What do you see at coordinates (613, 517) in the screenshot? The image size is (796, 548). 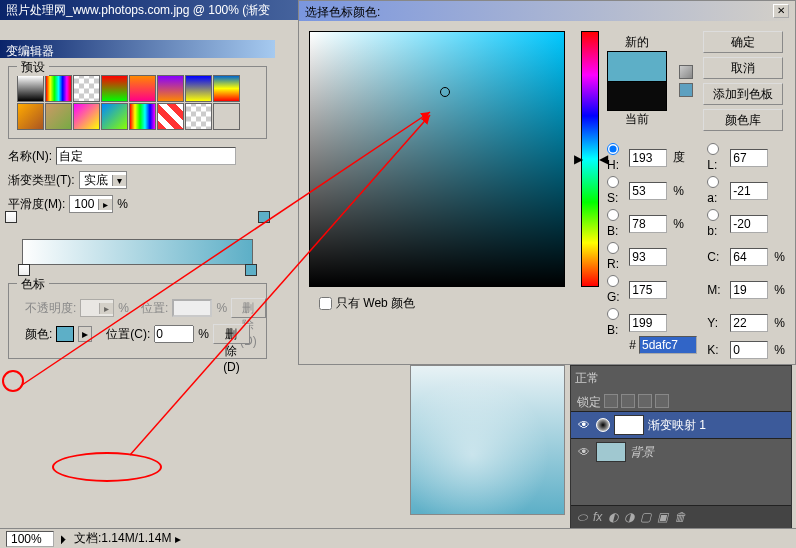 I see `mask-icon: ◐` at bounding box center [613, 517].